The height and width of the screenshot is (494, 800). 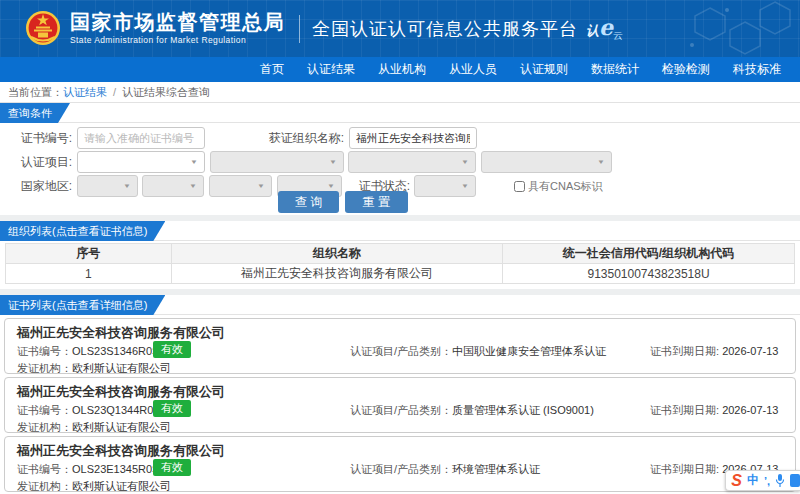 What do you see at coordinates (88, 470) in the screenshot?
I see `cert-card-certno: 证书编号：OLS23E1345R0S` at bounding box center [88, 470].